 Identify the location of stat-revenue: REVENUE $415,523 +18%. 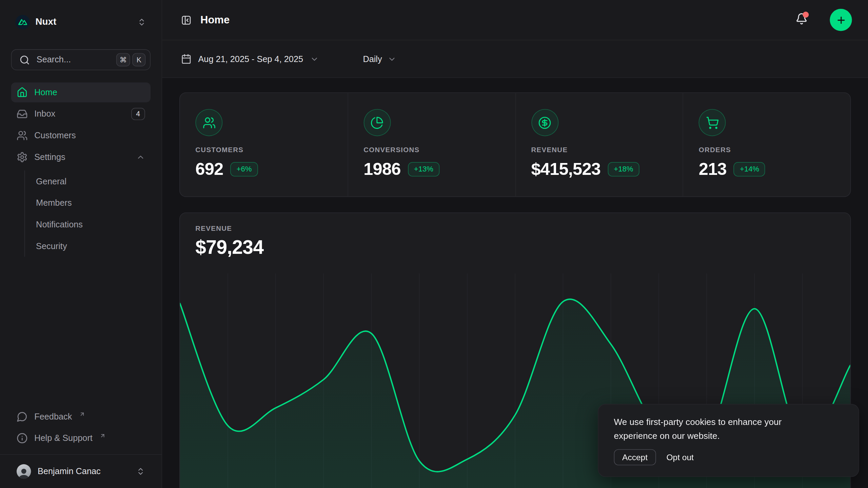
(599, 144).